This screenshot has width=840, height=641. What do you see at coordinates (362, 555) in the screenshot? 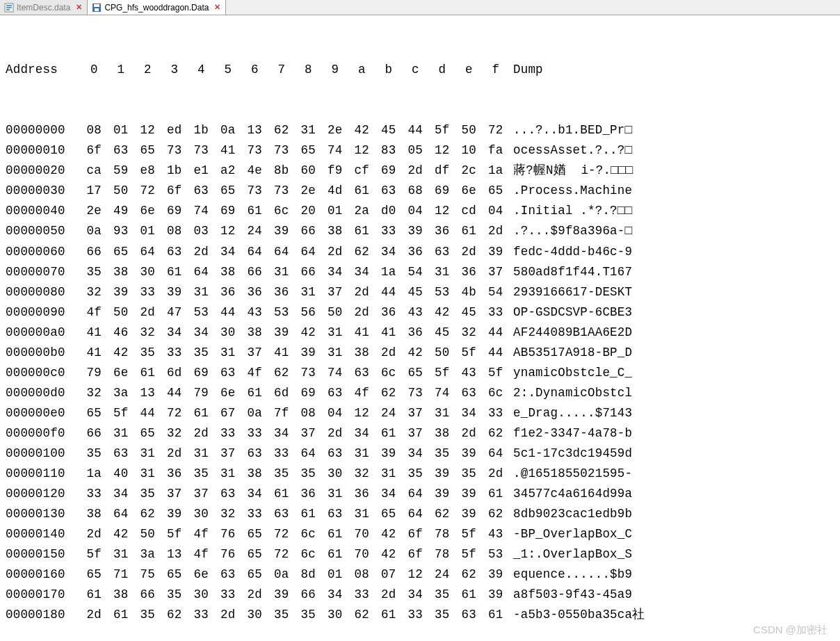
I see `hex-byte: 70` at bounding box center [362, 555].